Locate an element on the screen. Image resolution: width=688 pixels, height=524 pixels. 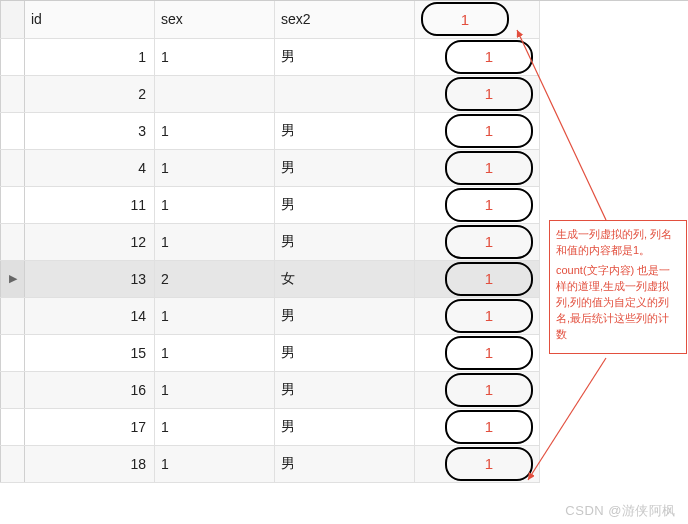
col-sex2-header: sex2 is located at coordinates (345, 20).